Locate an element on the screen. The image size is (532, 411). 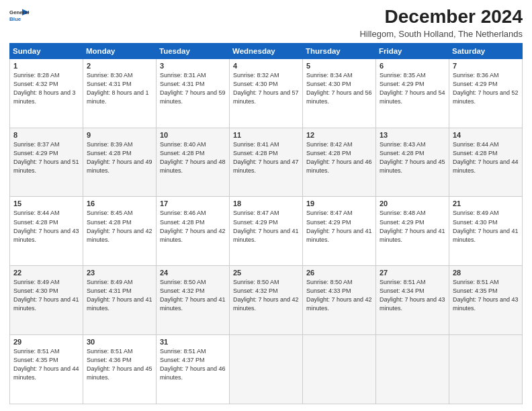
day-number: 3 is located at coordinates (193, 66).